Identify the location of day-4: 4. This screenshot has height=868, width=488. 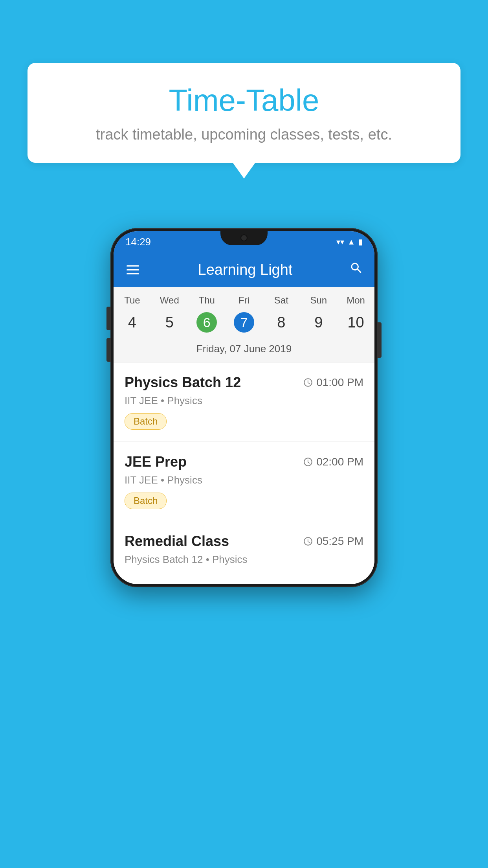
(132, 322).